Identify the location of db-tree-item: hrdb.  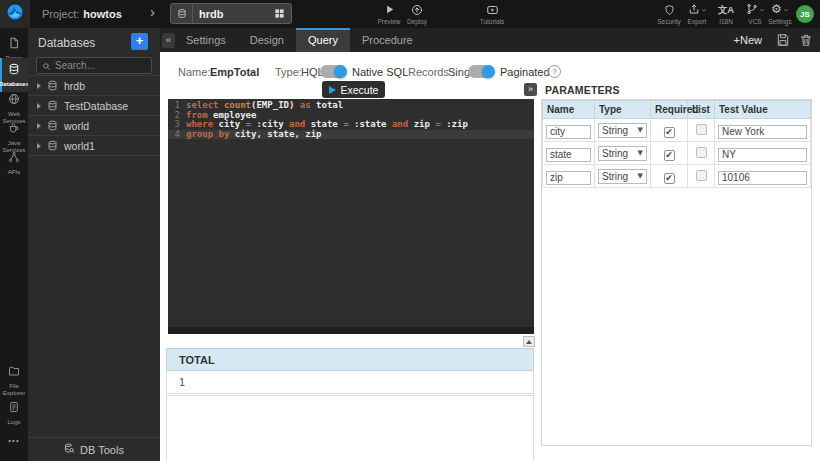
(94, 86).